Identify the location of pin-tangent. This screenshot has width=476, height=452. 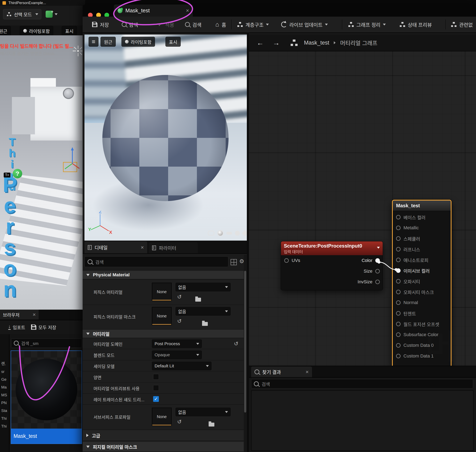
(398, 313).